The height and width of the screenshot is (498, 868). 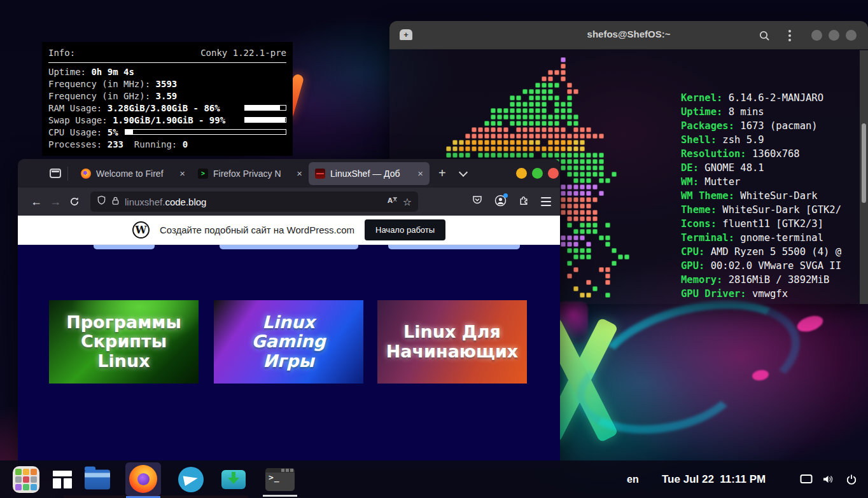 I want to click on wordpress-logo: W, so click(x=141, y=230).